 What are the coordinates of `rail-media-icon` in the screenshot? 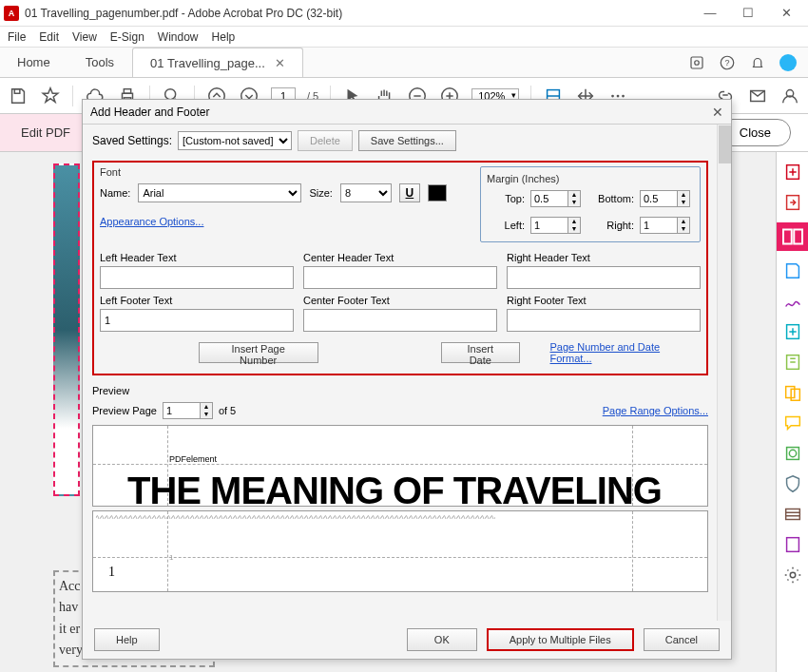 It's located at (793, 514).